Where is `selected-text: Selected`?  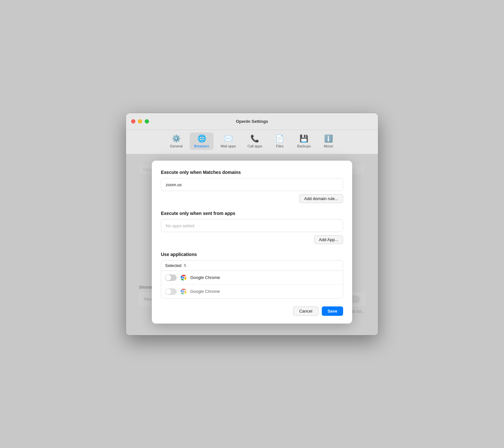
selected-text: Selected is located at coordinates (173, 266).